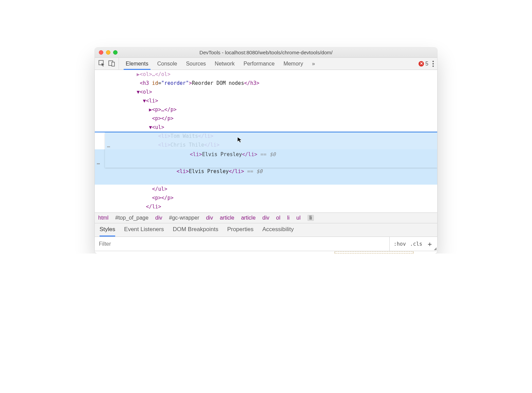  What do you see at coordinates (266, 189) in the screenshot?
I see `tree-row: </ul>` at bounding box center [266, 189].